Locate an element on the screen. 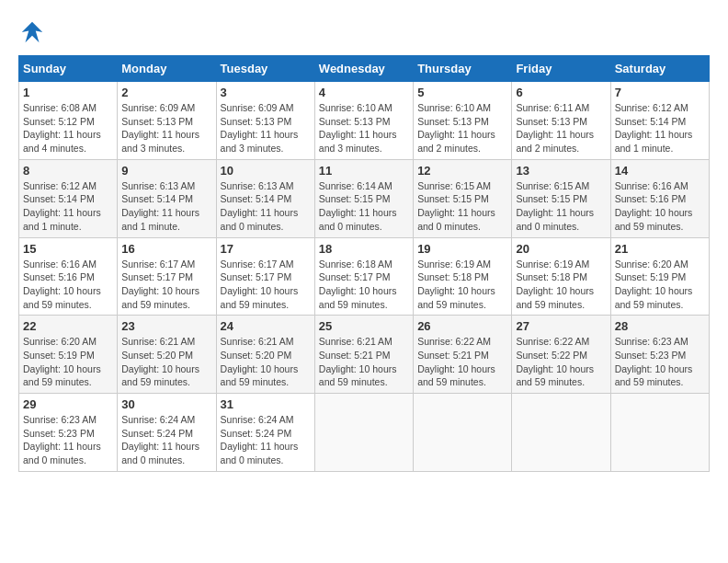  calendar-cell: 26Sunrise: 6:22 AMSunset: 5:21 PMDayligh… is located at coordinates (463, 355).